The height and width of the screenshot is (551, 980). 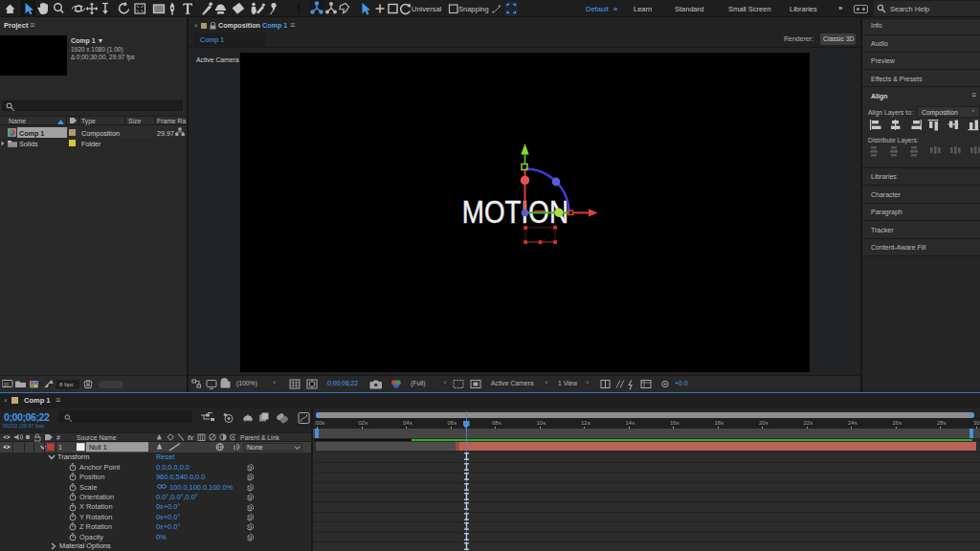 I want to click on svg-text: Source Name, so click(x=97, y=438).